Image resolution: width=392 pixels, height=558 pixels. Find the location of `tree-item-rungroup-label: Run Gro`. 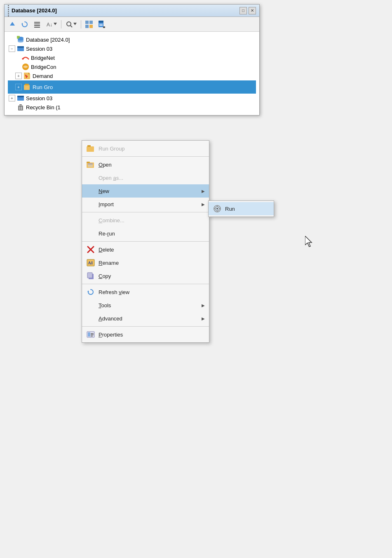

tree-item-rungroup-label: Run Gro is located at coordinates (43, 87).